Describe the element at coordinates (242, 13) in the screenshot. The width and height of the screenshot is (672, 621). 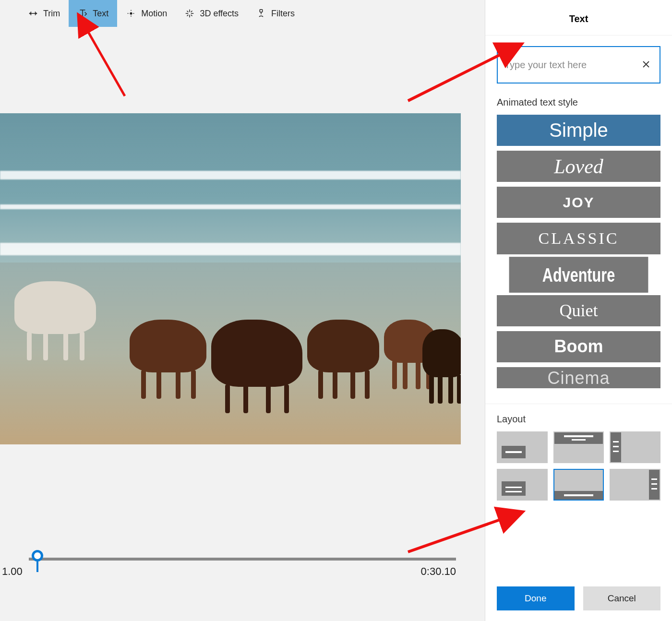
I see `toolbar: Trim Text Motion 3D effects` at that location.